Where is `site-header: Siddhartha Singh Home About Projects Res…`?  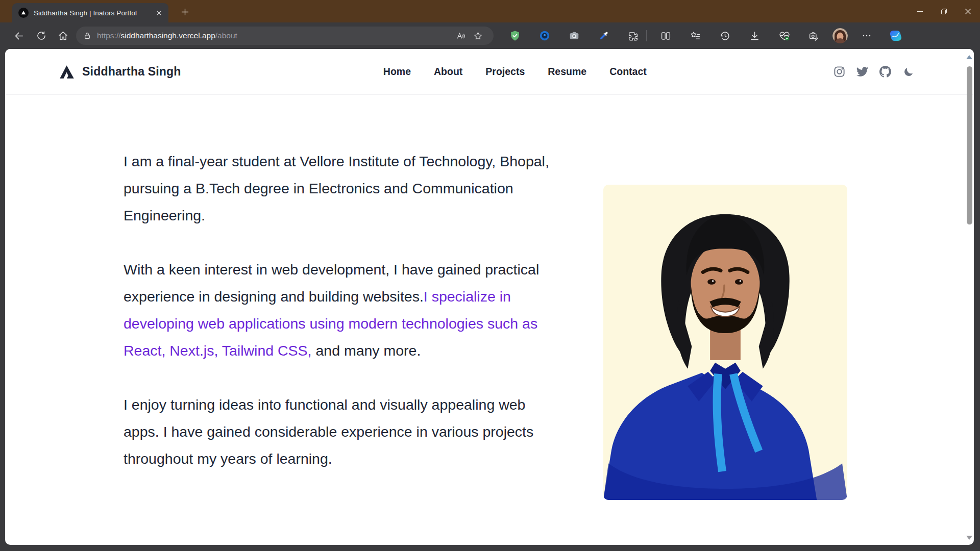
site-header: Siddhartha Singh Home About Projects Res… is located at coordinates (489, 72).